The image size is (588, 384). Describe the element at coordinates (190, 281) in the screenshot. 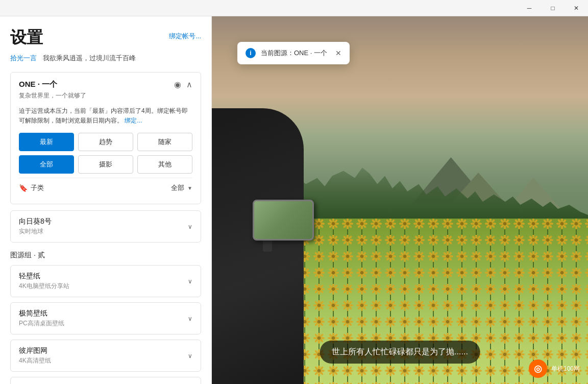

I see `expand-icon-0: ∨` at that location.